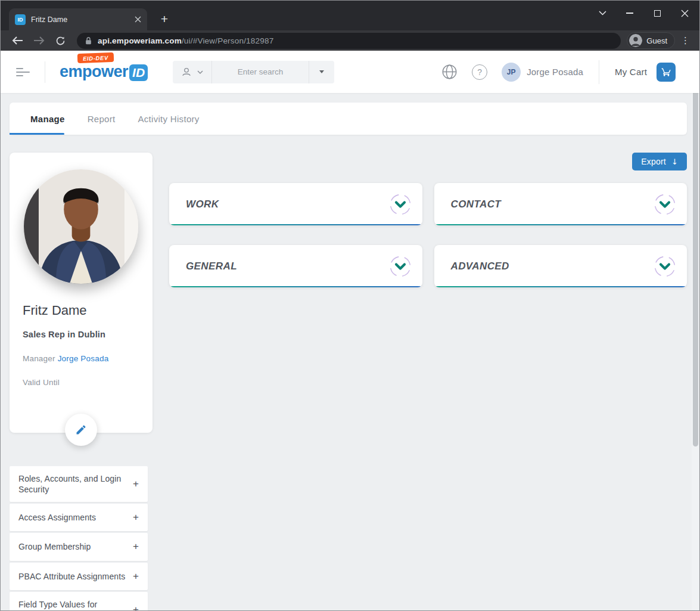  What do you see at coordinates (79, 484) in the screenshot?
I see `sidebar-item-roles-accounts-login-security: Roles, Accounts, and Login Security +` at bounding box center [79, 484].